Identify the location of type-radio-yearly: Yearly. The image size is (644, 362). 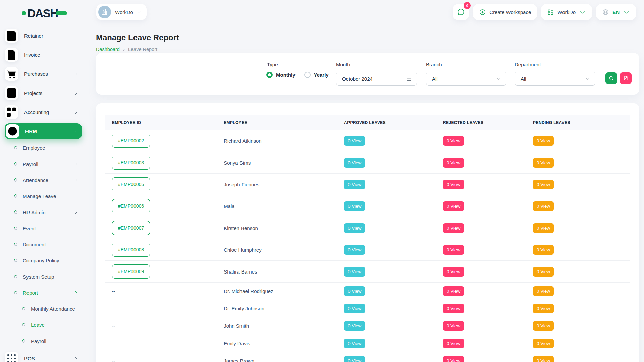
(317, 75).